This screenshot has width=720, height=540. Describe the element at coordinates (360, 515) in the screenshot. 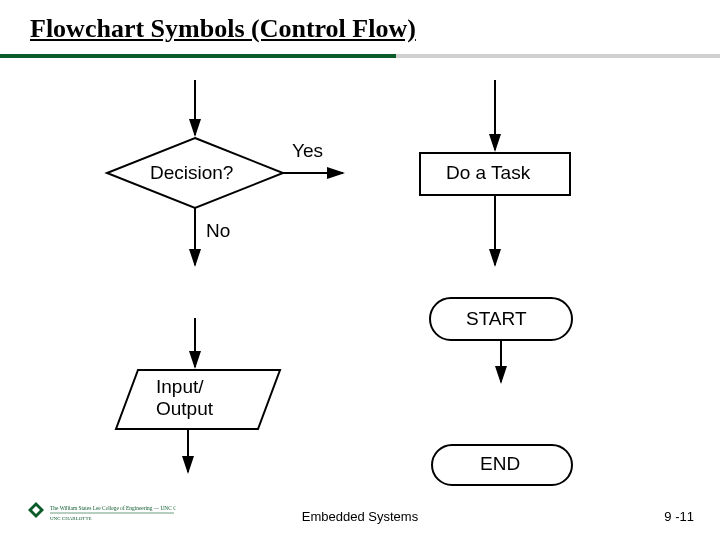

I see `footer: The William States Lee College of Engine…` at that location.